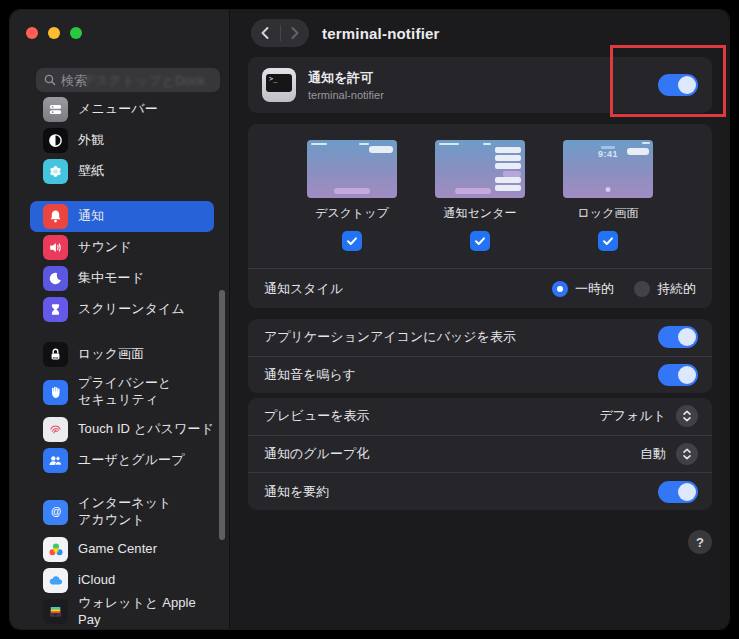 The height and width of the screenshot is (639, 739). I want to click on lock-screen-preview-column: 9:41 ロック画面, so click(608, 196).